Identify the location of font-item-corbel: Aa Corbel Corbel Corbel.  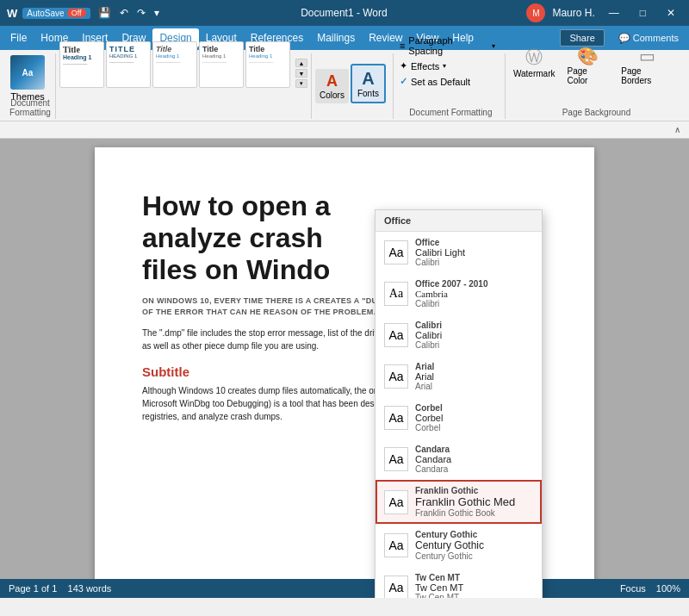
(458, 418).